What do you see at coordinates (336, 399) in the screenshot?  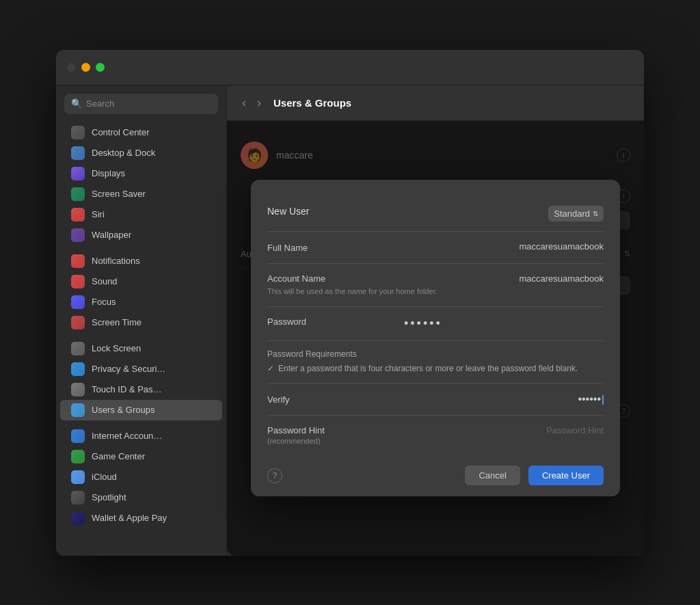 I see `verify-label: Verify` at bounding box center [336, 399].